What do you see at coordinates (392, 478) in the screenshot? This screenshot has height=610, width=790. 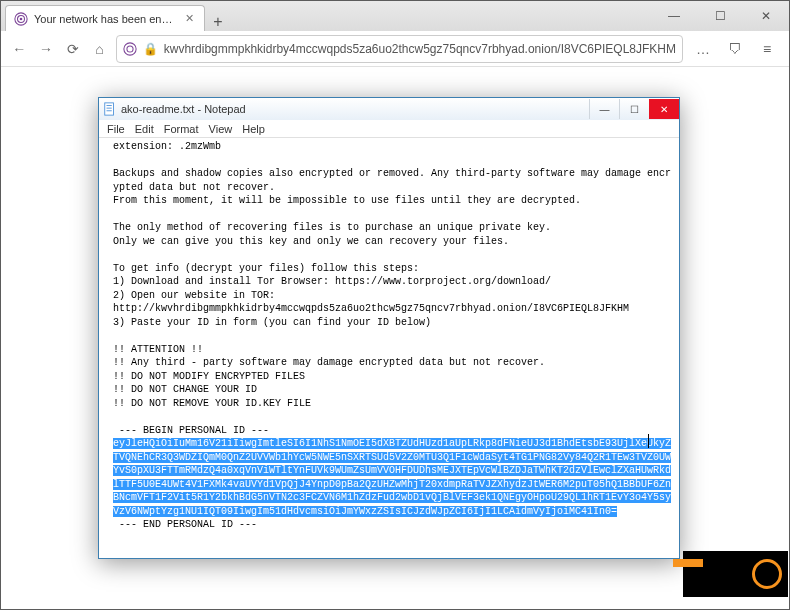 I see `note-body-selected: eyJleHQiOiIuMm16V21iIiwgImtleSI6I1NhS1Nm…` at bounding box center [392, 478].